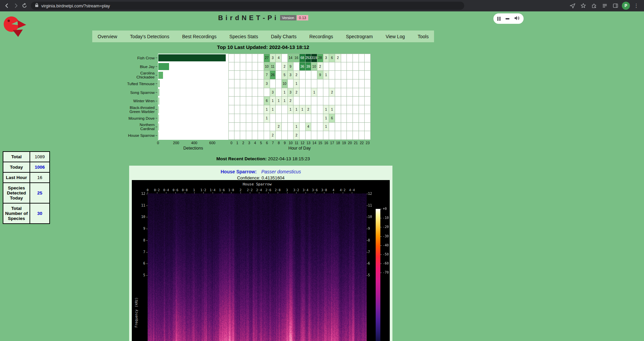  What do you see at coordinates (291, 58) in the screenshot?
I see `heatmap-cell: 14` at bounding box center [291, 58].